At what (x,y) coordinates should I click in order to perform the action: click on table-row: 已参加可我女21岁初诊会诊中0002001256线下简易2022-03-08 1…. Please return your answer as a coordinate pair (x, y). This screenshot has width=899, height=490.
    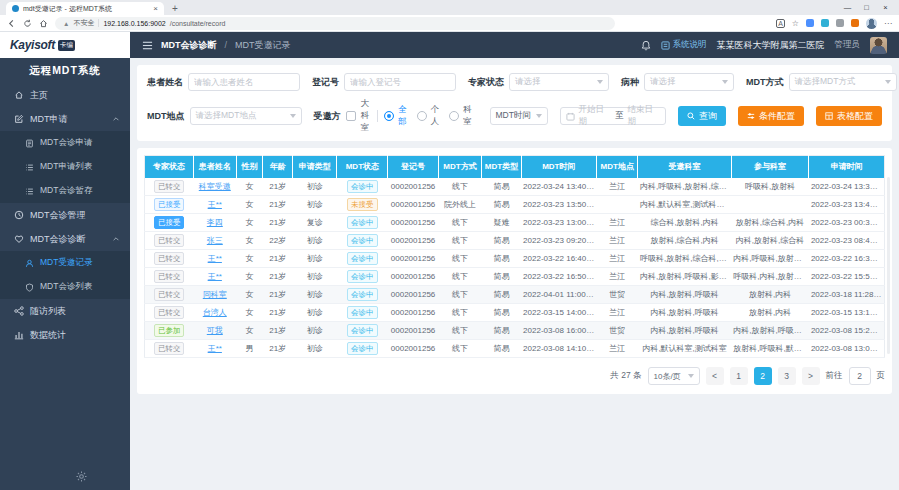
    Looking at the image, I should click on (515, 331).